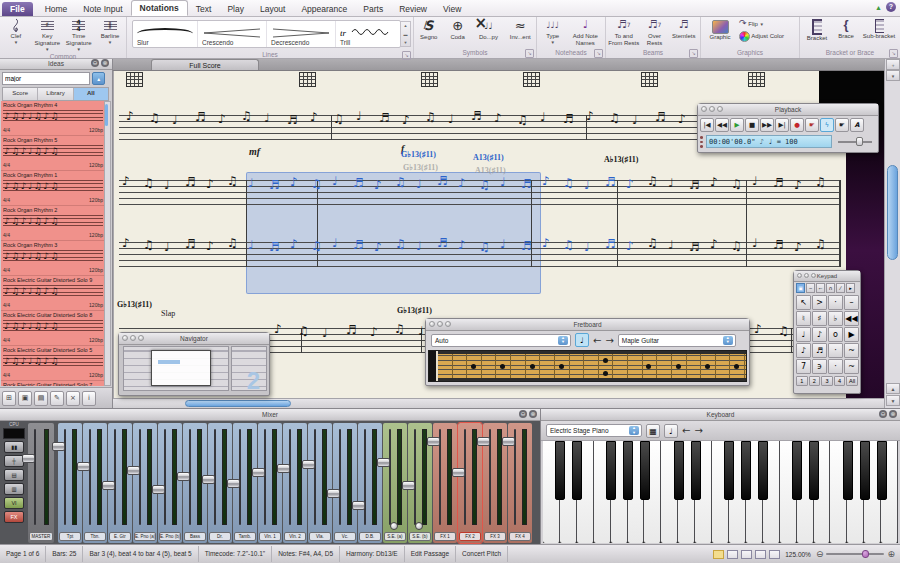  What do you see at coordinates (852, 302) in the screenshot?
I see `keypad-key-r1c4: –` at bounding box center [852, 302].